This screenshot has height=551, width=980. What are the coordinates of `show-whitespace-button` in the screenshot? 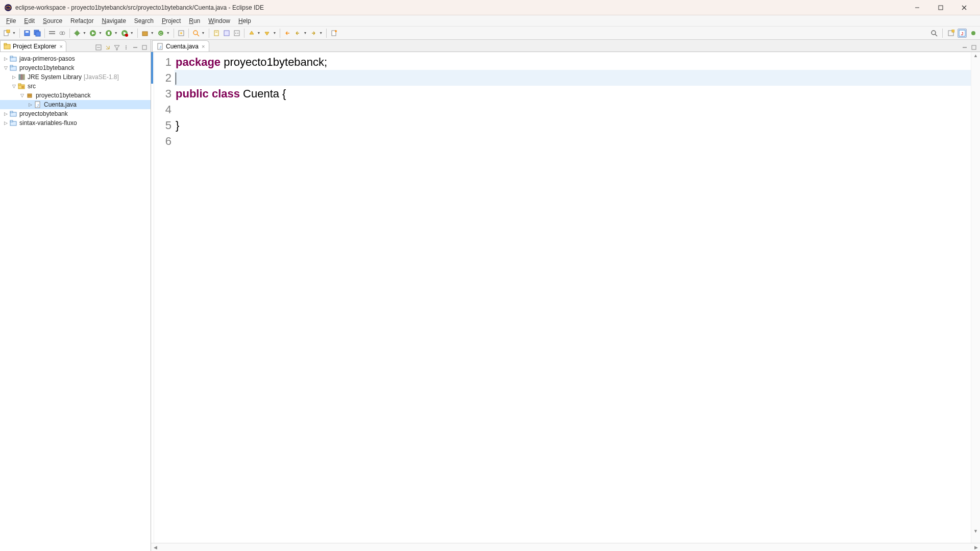 It's located at (237, 33).